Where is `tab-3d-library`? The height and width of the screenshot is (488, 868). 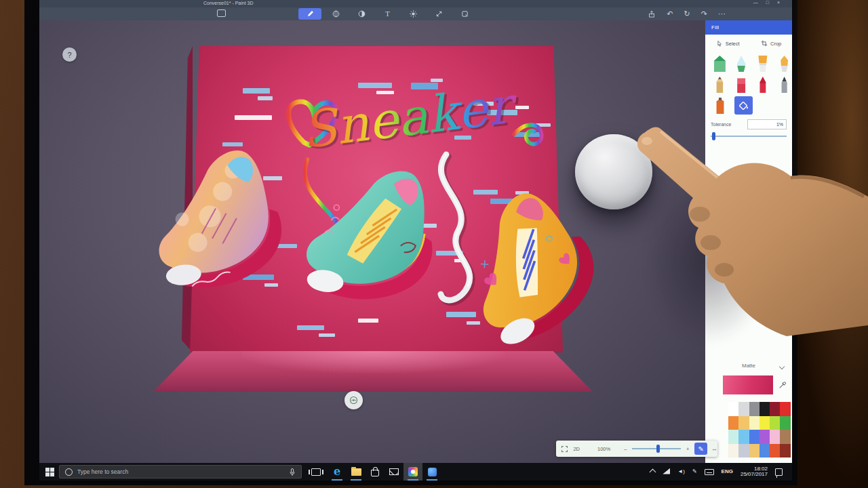 tab-3d-library is located at coordinates (465, 14).